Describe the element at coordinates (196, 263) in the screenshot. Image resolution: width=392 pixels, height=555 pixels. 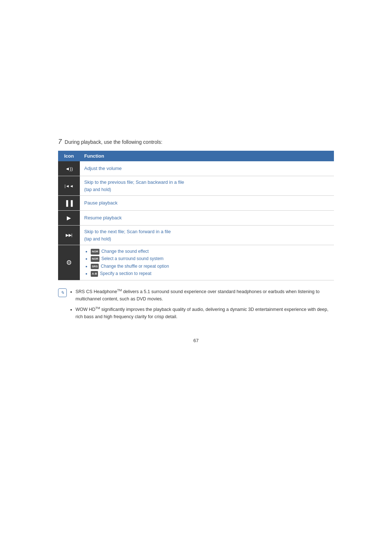
I see `table-row: ⚙ NOR Change the sound effect NOR Select…` at that location.